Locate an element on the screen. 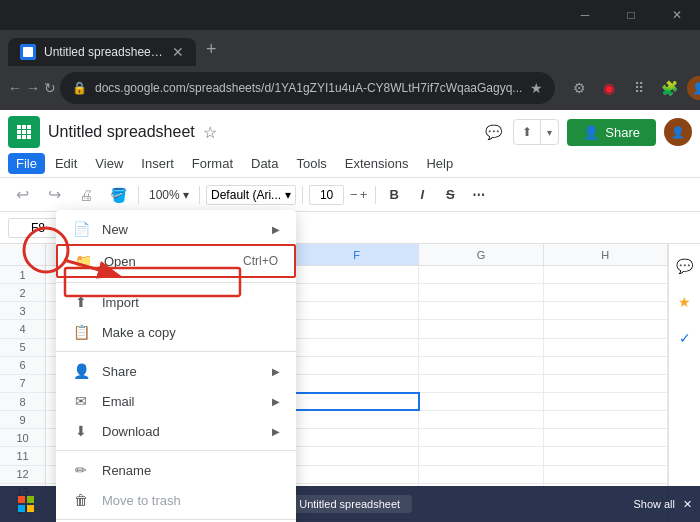  app-title: Untitled spreadsheet is located at coordinates (122, 132).